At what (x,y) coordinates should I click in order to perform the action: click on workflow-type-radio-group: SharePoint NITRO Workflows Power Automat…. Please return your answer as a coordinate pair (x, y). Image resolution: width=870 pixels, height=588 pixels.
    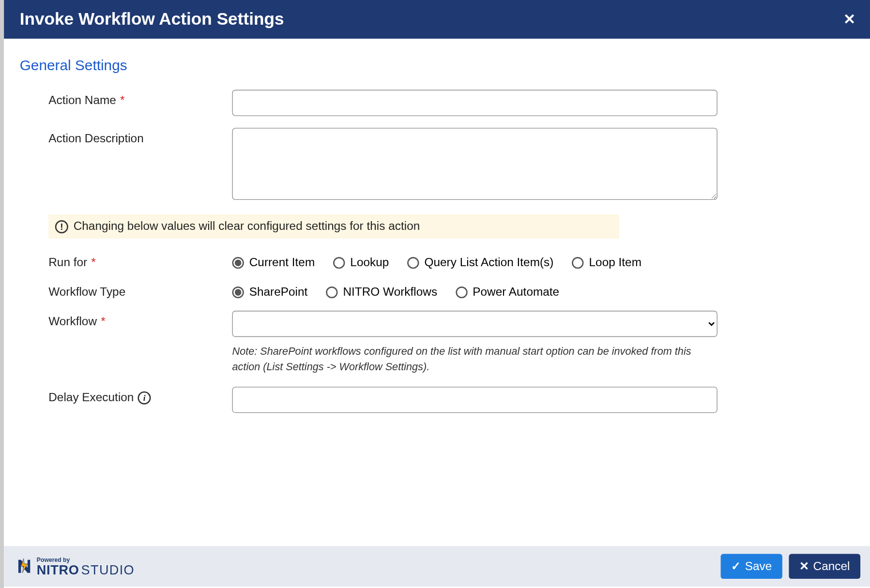
    Looking at the image, I should click on (474, 290).